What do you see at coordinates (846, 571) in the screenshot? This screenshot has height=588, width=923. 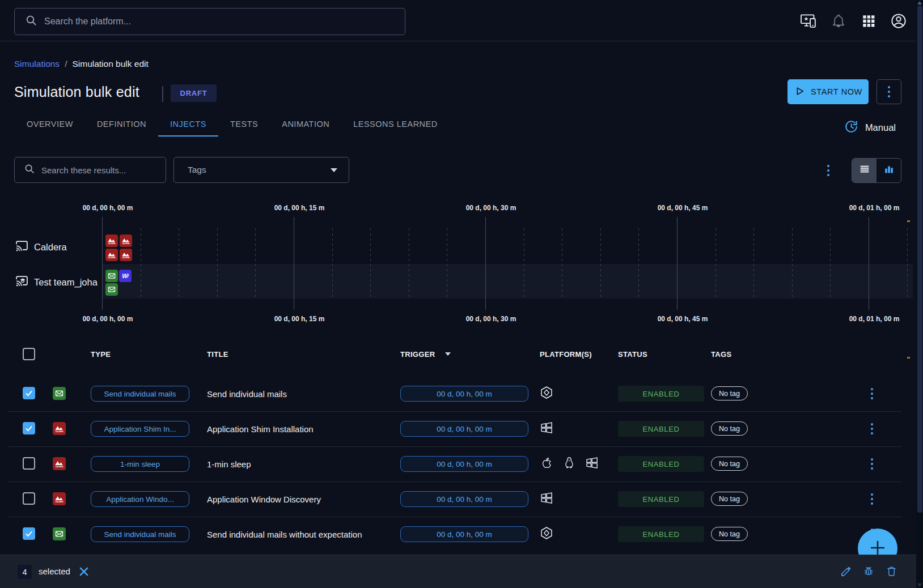 I see `edit-pencil-button` at bounding box center [846, 571].